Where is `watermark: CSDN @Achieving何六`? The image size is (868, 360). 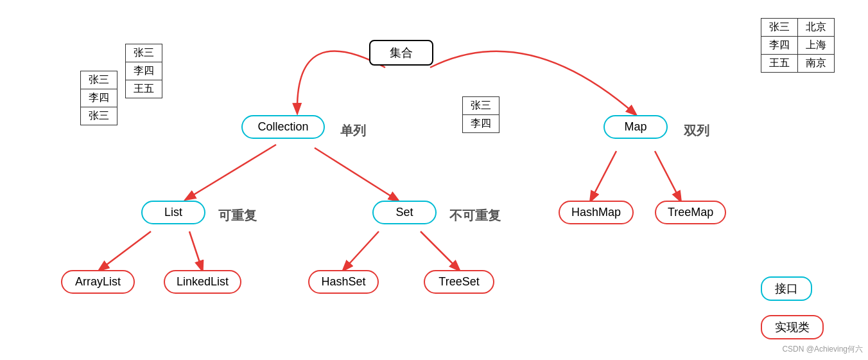
watermark: CSDN @Achieving何六 is located at coordinates (822, 350).